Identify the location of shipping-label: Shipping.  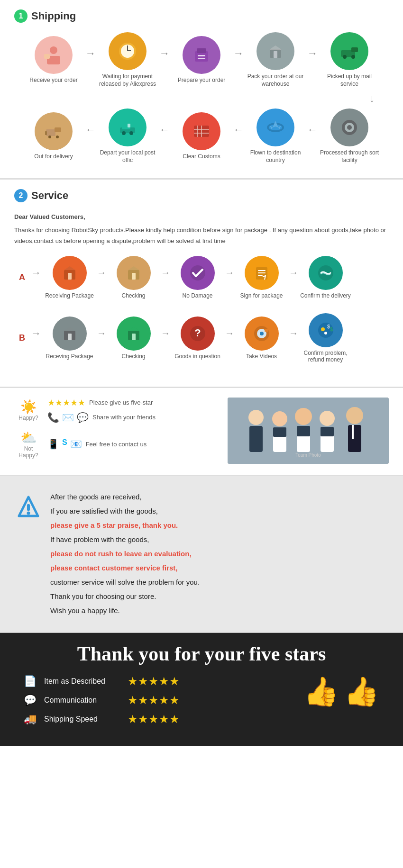
(54, 16).